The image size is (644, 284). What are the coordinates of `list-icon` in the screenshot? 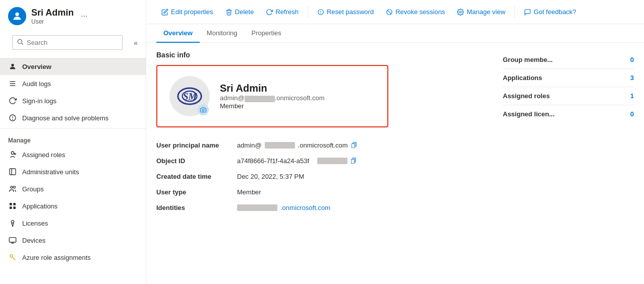 It's located at (13, 84).